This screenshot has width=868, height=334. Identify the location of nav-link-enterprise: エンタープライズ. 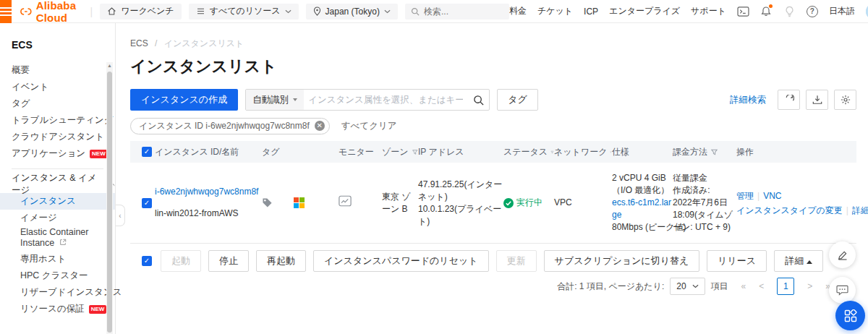
(644, 12).